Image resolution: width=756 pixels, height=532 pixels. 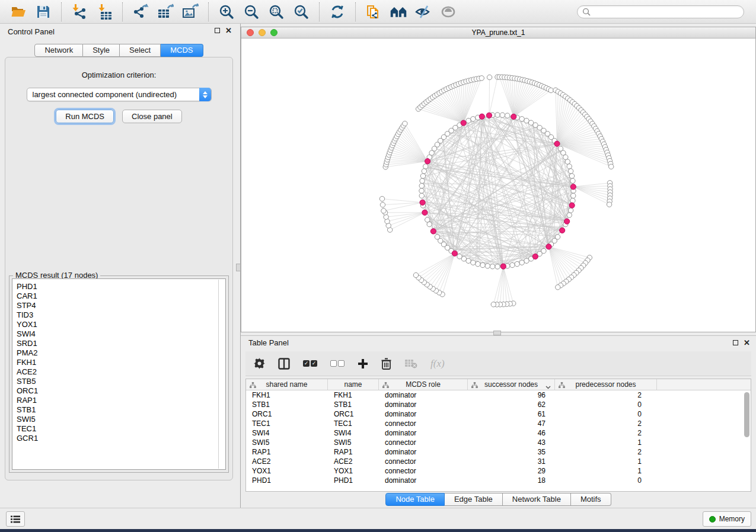 What do you see at coordinates (15, 519) in the screenshot?
I see `task-history-button` at bounding box center [15, 519].